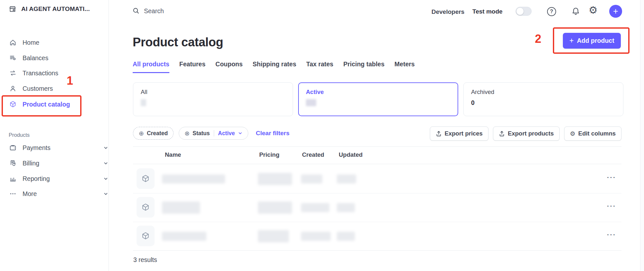 This screenshot has height=271, width=644. I want to click on business-switcher: AI AGENT AUTOMATI..., so click(49, 9).